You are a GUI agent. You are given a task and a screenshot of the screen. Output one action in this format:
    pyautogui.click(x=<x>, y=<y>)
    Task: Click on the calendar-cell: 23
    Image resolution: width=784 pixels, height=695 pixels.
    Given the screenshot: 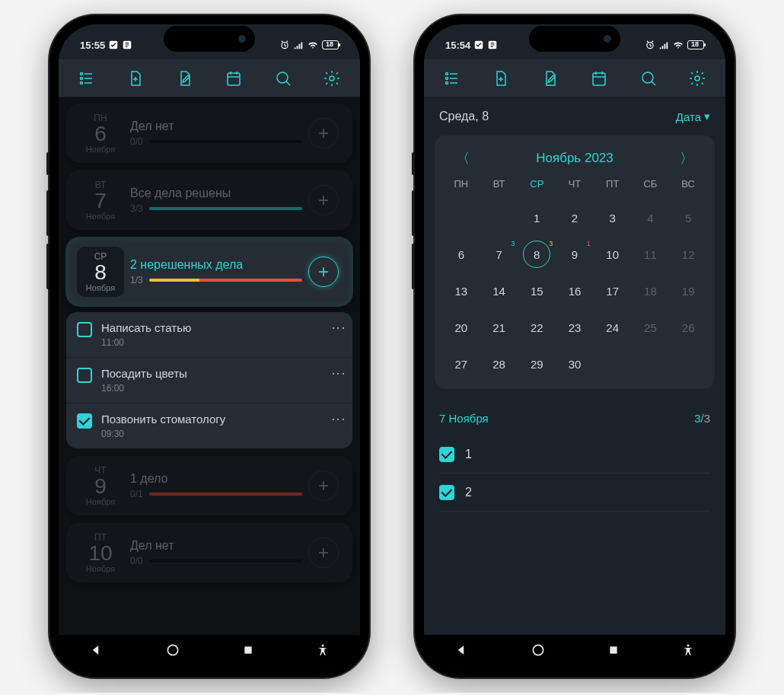 What is the action you would take?
    pyautogui.click(x=575, y=327)
    